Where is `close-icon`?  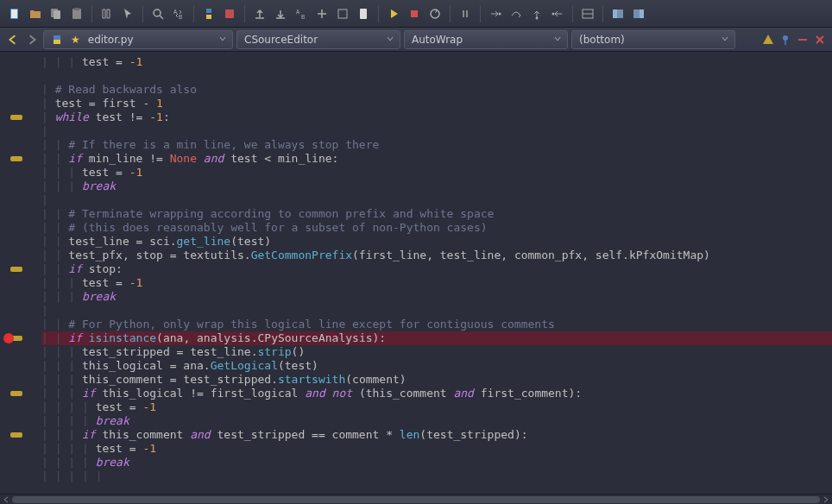 close-icon is located at coordinates (820, 40).